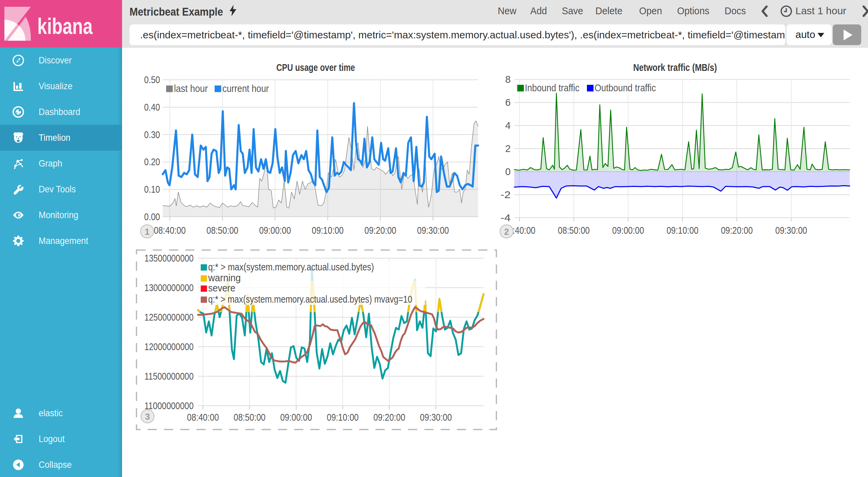 Image resolution: width=868 pixels, height=477 pixels. What do you see at coordinates (625, 88) in the screenshot?
I see `svg-text: Outbound traffic` at bounding box center [625, 88].